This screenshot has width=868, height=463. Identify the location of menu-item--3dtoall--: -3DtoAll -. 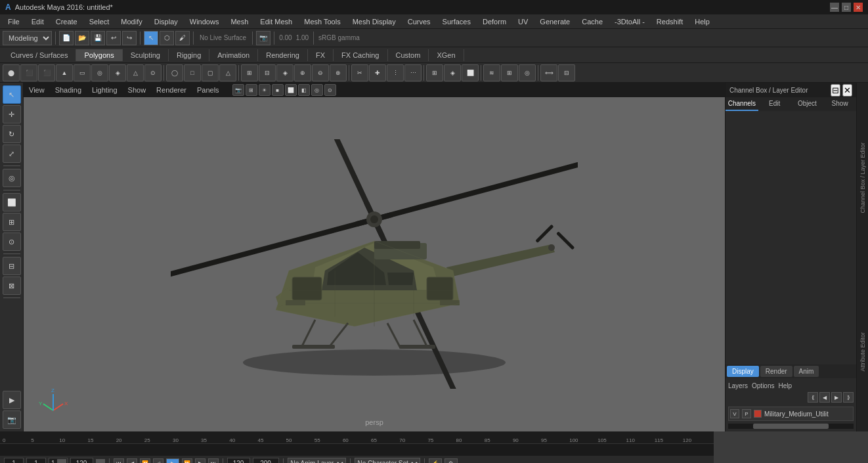
(630, 22).